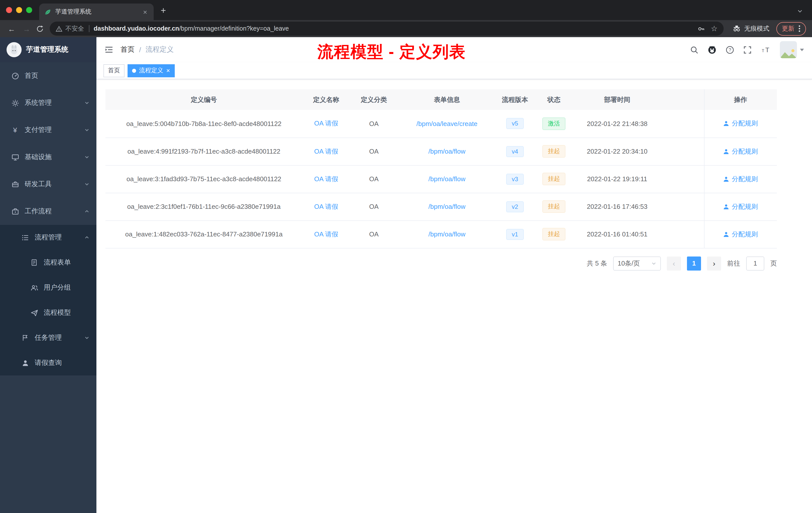 This screenshot has width=812, height=513. I want to click on pagination: 共 5 条 10条/页 ‹ 1 › 前往 页, so click(441, 263).